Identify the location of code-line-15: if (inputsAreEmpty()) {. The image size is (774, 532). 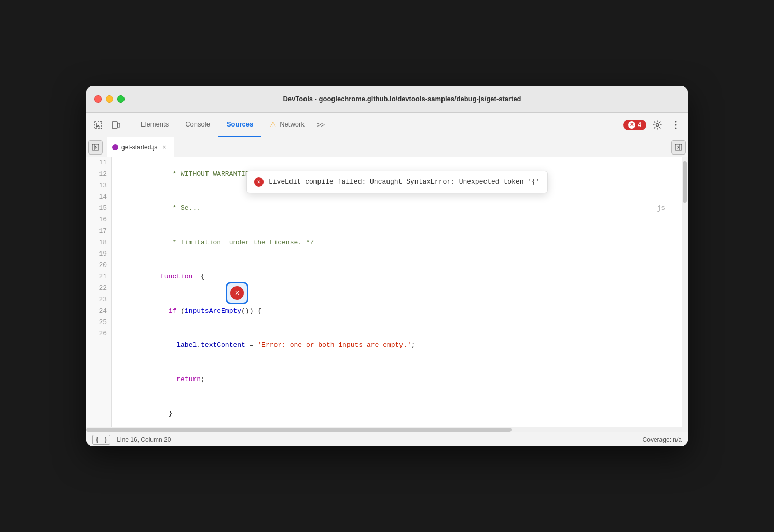
(396, 311).